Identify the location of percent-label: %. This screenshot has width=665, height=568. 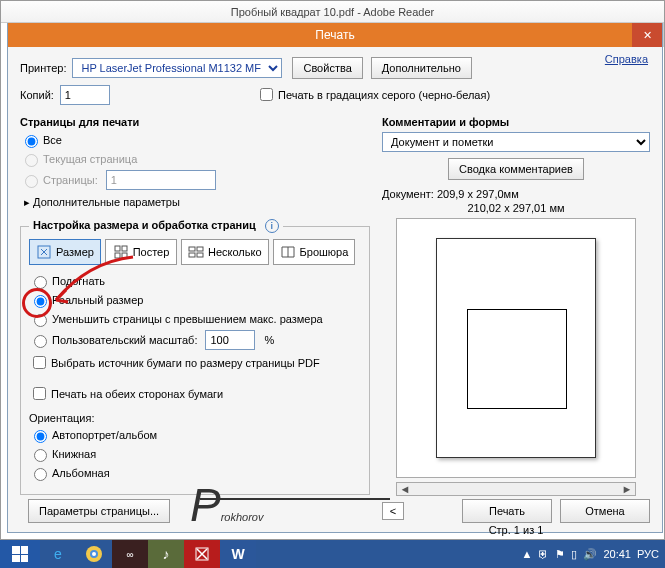
(269, 340).